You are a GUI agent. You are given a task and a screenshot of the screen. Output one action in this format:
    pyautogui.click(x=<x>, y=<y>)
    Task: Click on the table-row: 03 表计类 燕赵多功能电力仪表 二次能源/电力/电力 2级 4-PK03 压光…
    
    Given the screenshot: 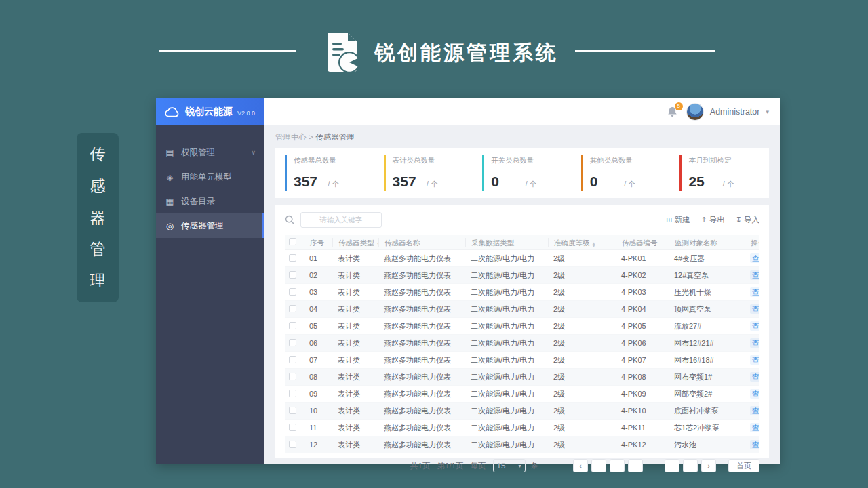 What is the action you would take?
    pyautogui.click(x=522, y=293)
    